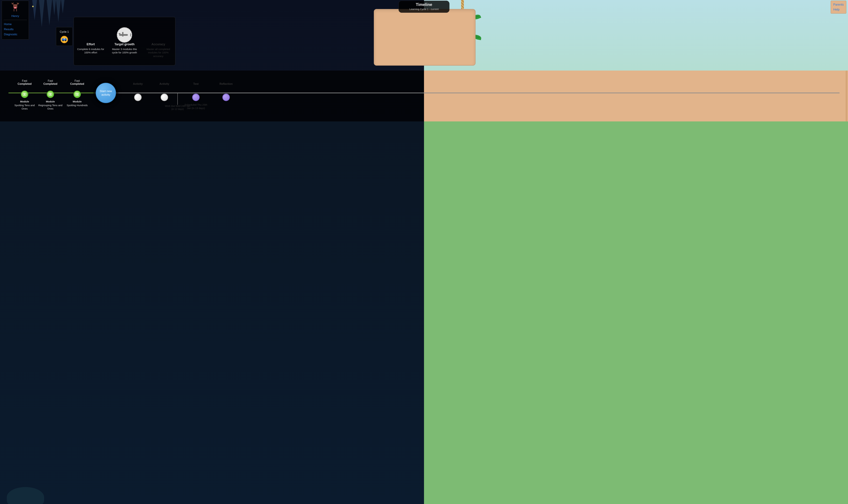 This screenshot has width=848, height=504. What do you see at coordinates (124, 35) in the screenshot?
I see `target-icon` at bounding box center [124, 35].